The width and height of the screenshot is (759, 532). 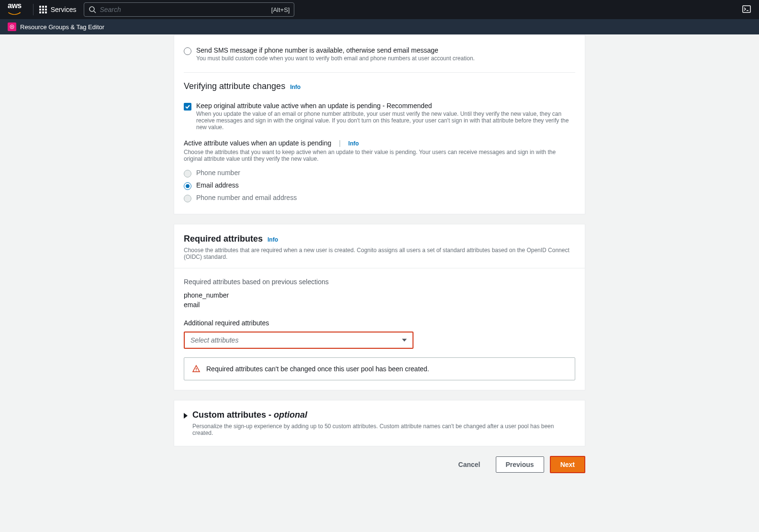 I want to click on verifying-title: Verifying attribute changes, so click(x=234, y=86).